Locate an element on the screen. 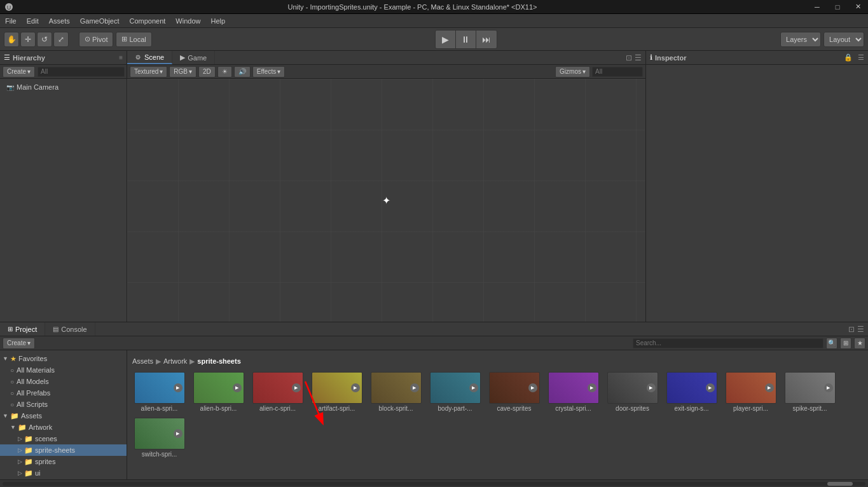 This screenshot has width=868, height=487. bottom-maximize-icon: ⊡ is located at coordinates (851, 329).